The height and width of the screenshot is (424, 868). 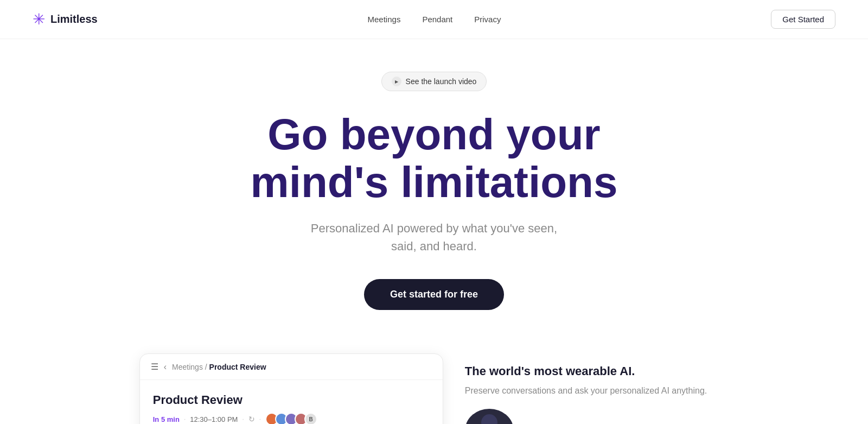 What do you see at coordinates (291, 367) in the screenshot?
I see `app-topbar: ☰ ‹ Meetings / Product Review` at bounding box center [291, 367].